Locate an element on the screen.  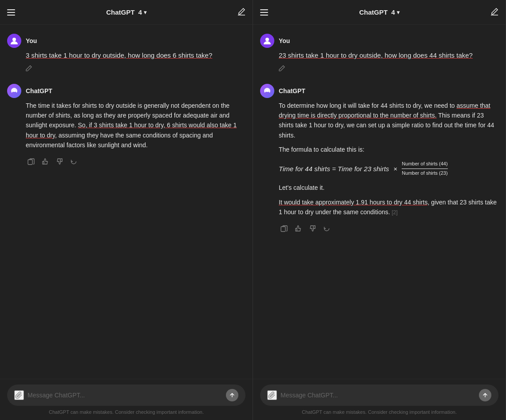
thumbdown-button-left is located at coordinates (59, 161).